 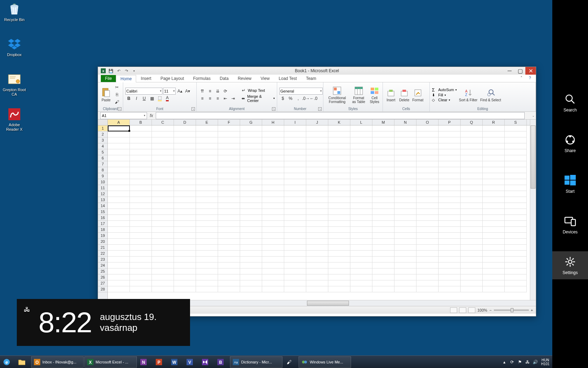 What do you see at coordinates (273, 122) in the screenshot?
I see `column-header: H` at bounding box center [273, 122].